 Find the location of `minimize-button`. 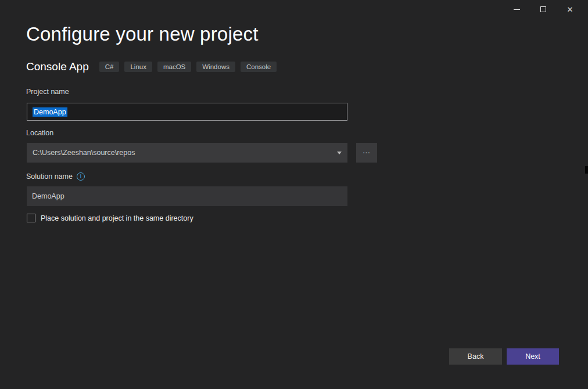

minimize-button is located at coordinates (517, 9).